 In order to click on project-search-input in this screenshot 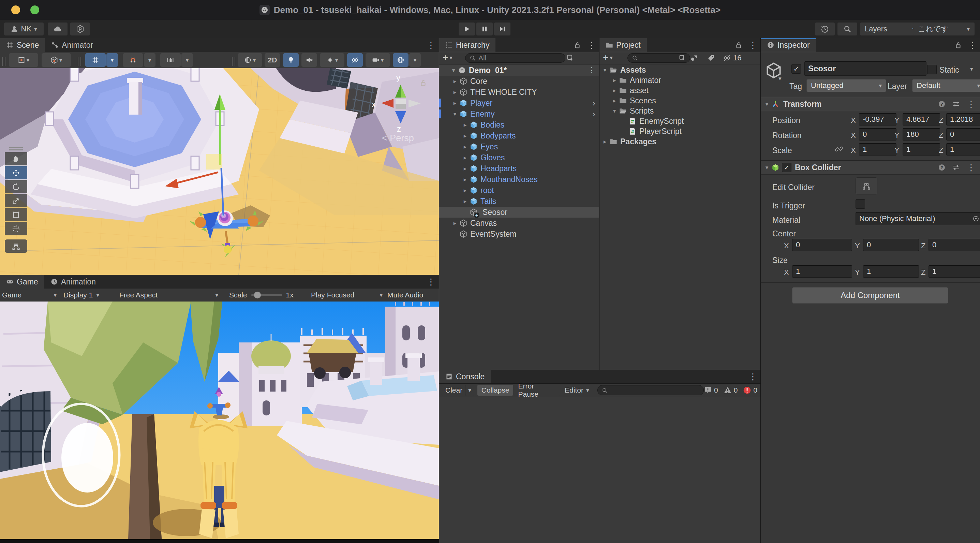, I will do `click(659, 58)`.